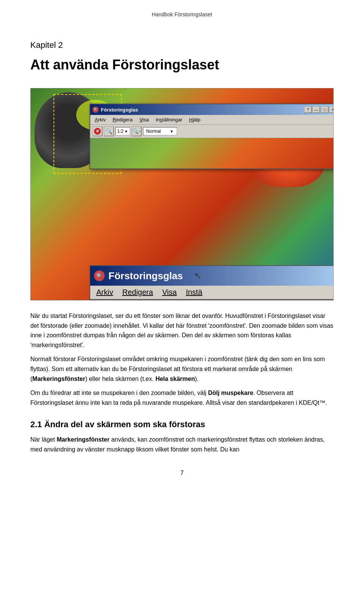 This screenshot has width=364, height=607. I want to click on page-header: Handbok Förstoringslaset, so click(182, 14).